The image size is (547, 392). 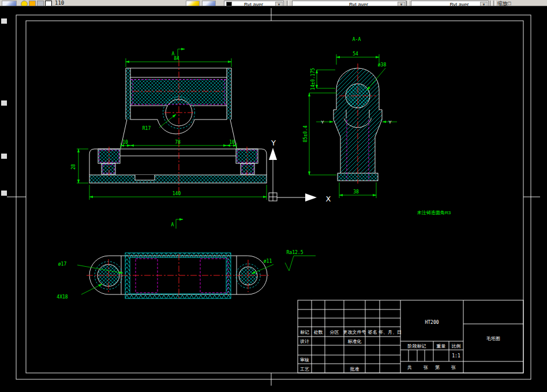 I want to click on tb-sheet-total: 共, so click(x=410, y=367).